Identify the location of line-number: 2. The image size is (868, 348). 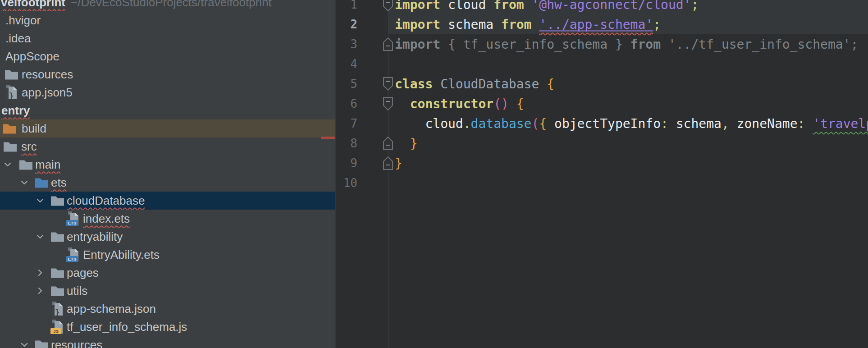
(347, 24).